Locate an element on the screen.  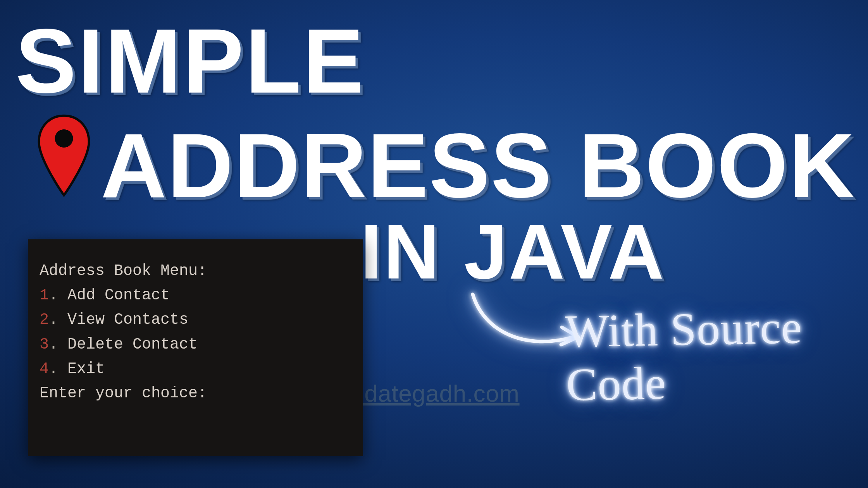
terminal-prompt: Enter your choice: is located at coordinates (195, 393).